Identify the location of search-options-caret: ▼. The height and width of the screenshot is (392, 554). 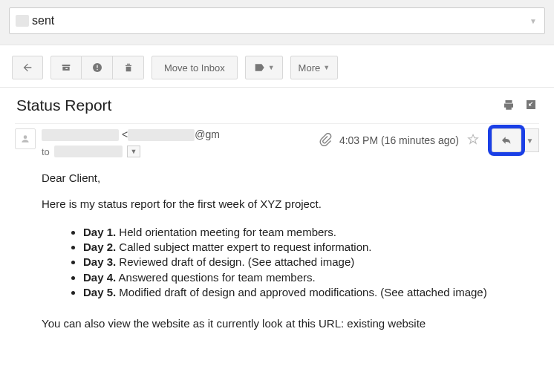
(533, 21).